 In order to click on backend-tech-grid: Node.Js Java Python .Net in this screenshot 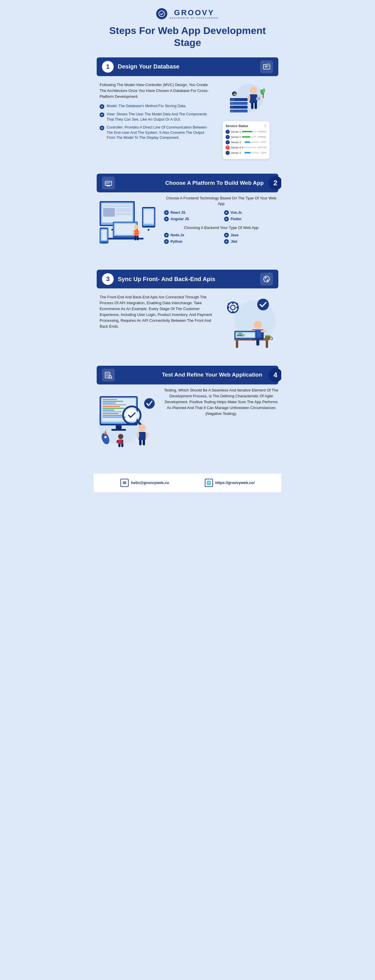, I will do `click(221, 238)`.